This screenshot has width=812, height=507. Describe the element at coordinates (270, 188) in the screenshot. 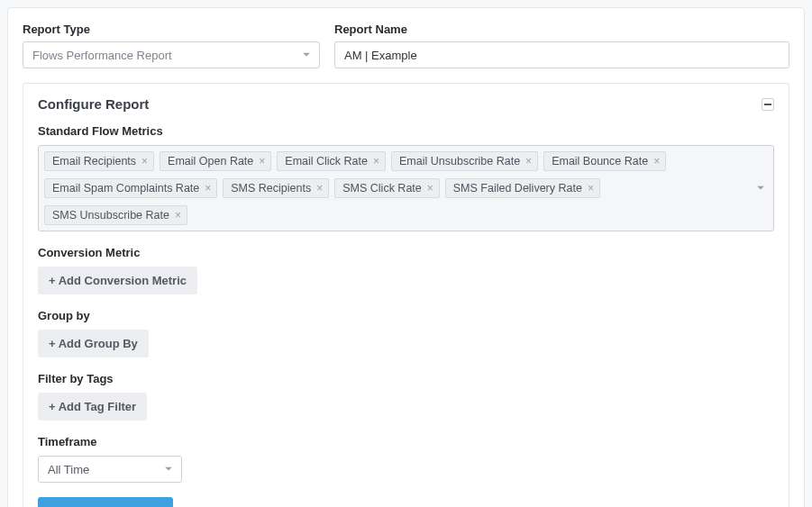

I see `metric-tag-label: SMS Recipients` at that location.